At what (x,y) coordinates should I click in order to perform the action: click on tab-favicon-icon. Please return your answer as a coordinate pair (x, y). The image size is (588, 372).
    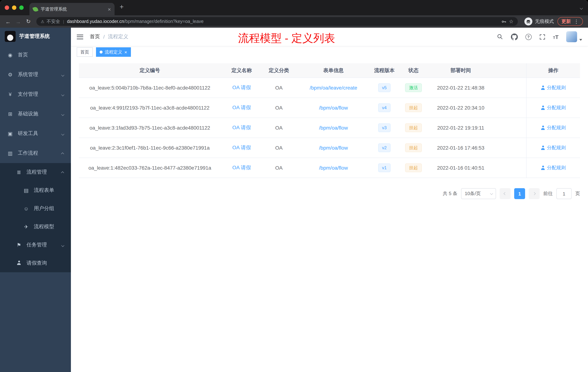
    Looking at the image, I should click on (35, 9).